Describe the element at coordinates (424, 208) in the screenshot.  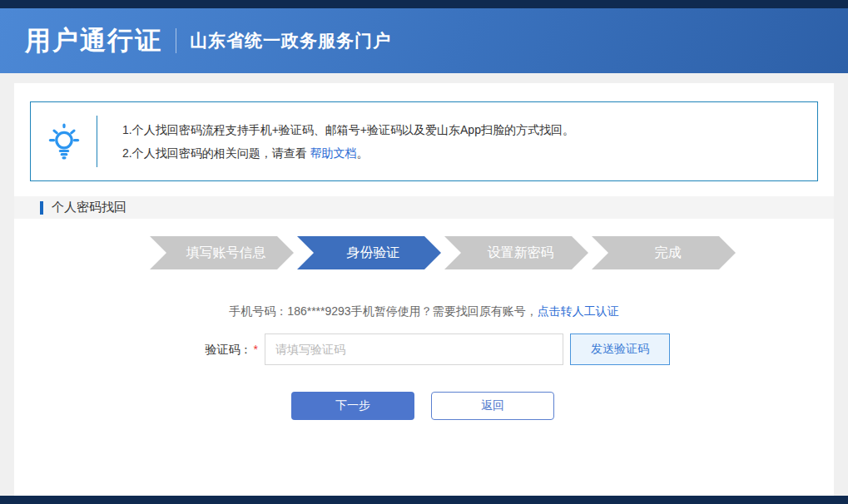
I see `section-header: 个人密码找回` at that location.